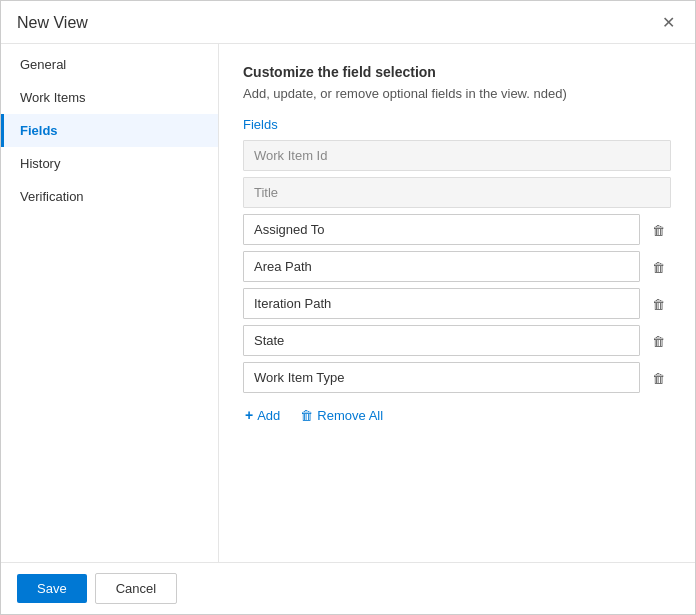 The height and width of the screenshot is (615, 696). What do you see at coordinates (457, 72) in the screenshot?
I see `content-title: Customize the field selection` at bounding box center [457, 72].